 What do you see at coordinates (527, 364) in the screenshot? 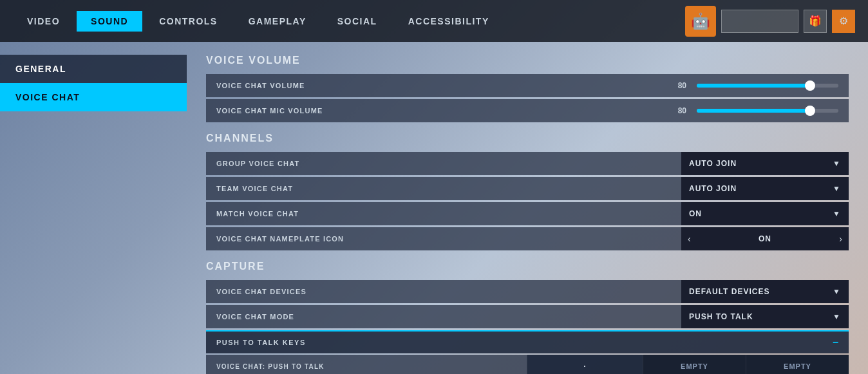
I see `ptt-push-to-talk-row: VOICE CHAT: PUSH TO TALK · EMPTY EMPTY` at bounding box center [527, 364].